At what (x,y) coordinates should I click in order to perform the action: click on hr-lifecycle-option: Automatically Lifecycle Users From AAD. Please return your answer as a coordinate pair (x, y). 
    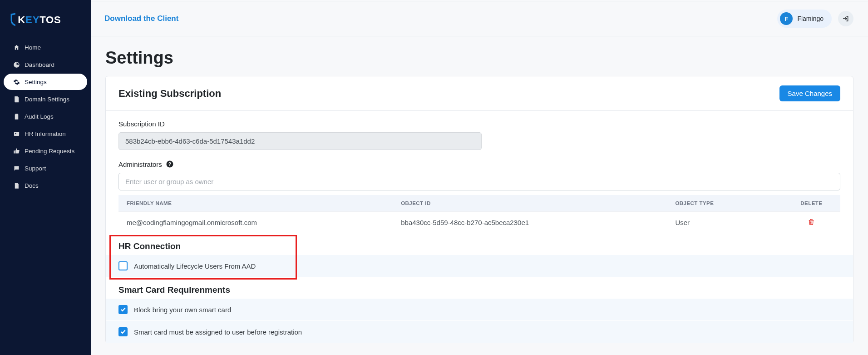
    Looking at the image, I should click on (479, 266).